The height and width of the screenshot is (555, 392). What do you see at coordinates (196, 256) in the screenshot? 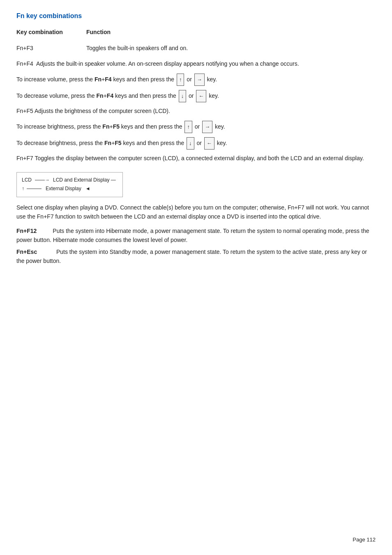
I see `entry-fn-esc: Fn+Esc Puts the system into Standby mode…` at bounding box center [196, 256].